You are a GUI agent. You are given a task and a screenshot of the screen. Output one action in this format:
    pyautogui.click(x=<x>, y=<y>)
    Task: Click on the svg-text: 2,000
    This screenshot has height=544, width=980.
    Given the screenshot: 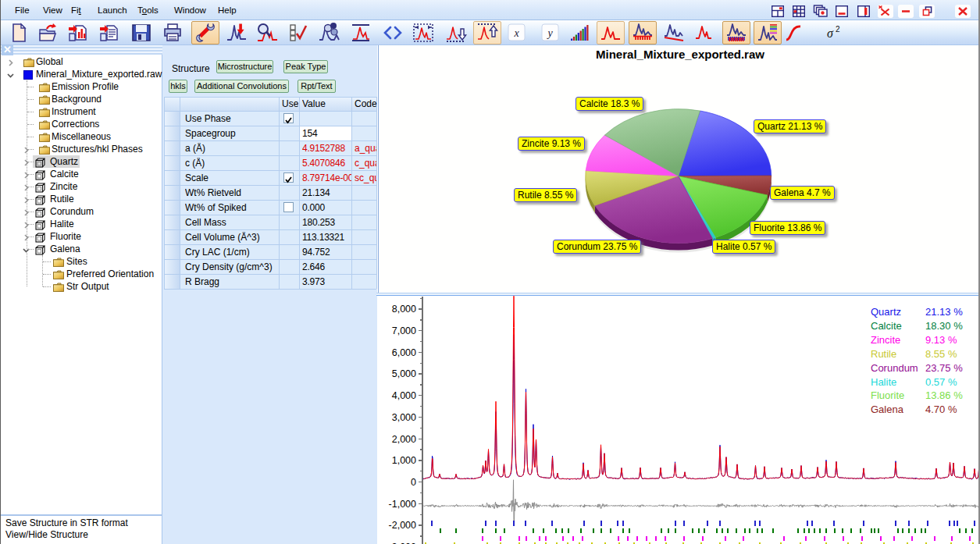 What is the action you would take?
    pyautogui.click(x=404, y=439)
    